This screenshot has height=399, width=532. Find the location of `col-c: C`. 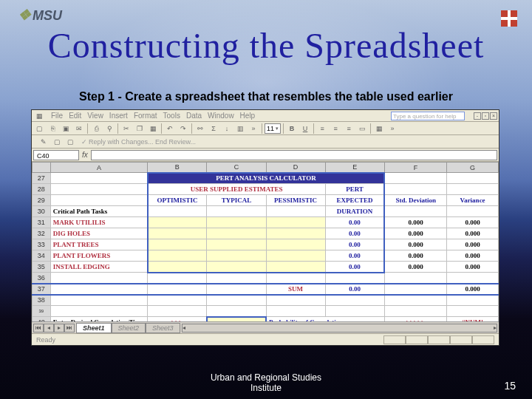

col-c: C is located at coordinates (236, 168).